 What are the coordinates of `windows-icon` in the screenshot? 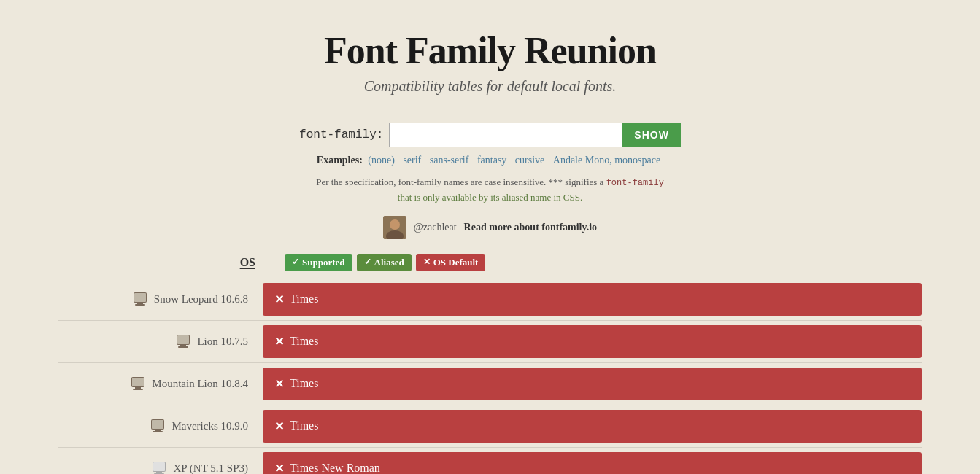 It's located at (159, 467).